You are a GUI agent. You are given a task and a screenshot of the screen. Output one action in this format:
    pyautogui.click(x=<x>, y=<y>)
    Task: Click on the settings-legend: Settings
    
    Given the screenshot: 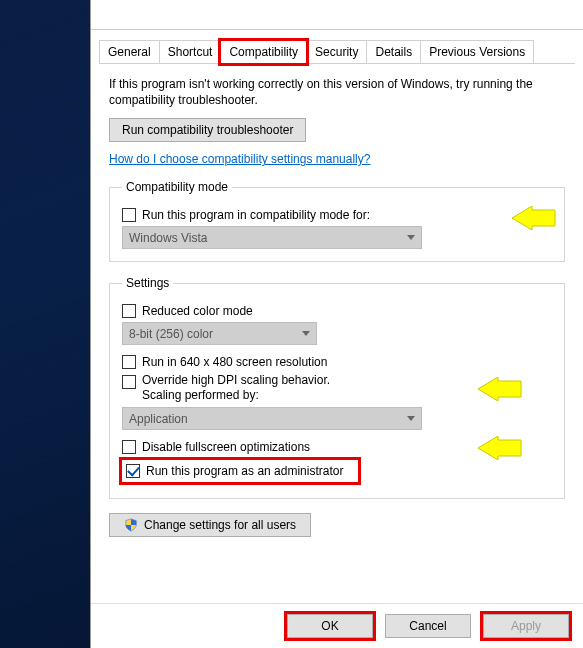 What is the action you would take?
    pyautogui.click(x=148, y=283)
    